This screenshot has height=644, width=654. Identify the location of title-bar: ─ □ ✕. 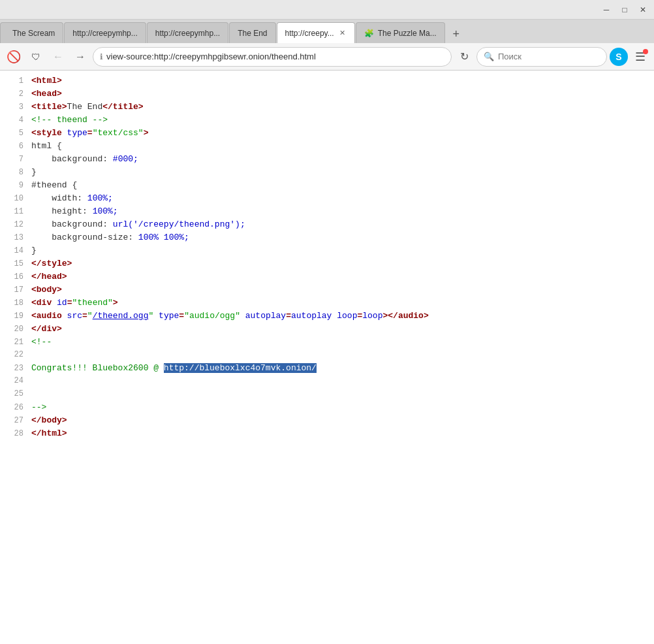
(327, 10).